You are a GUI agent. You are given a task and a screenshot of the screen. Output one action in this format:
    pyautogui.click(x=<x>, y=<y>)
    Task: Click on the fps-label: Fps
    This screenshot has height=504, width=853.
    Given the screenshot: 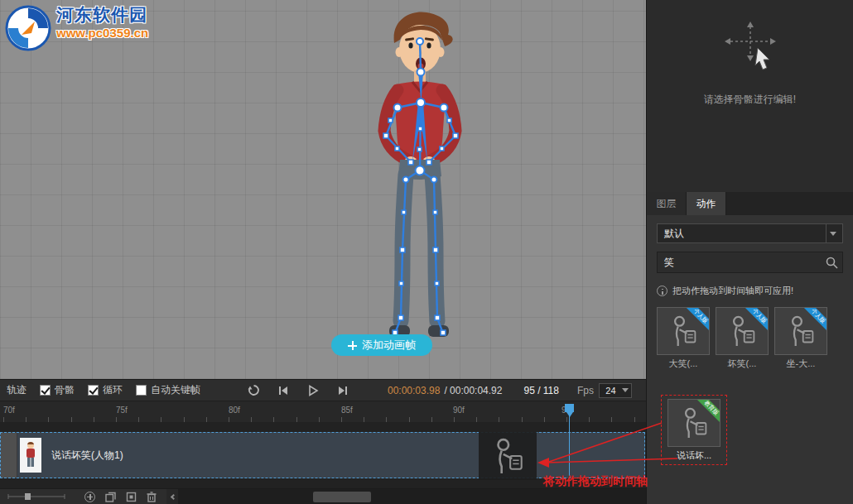 What is the action you would take?
    pyautogui.click(x=586, y=391)
    